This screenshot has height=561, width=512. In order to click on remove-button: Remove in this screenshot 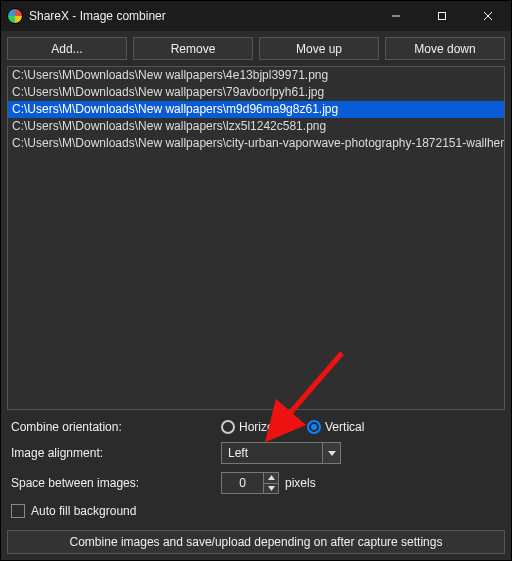, I will do `click(193, 48)`.